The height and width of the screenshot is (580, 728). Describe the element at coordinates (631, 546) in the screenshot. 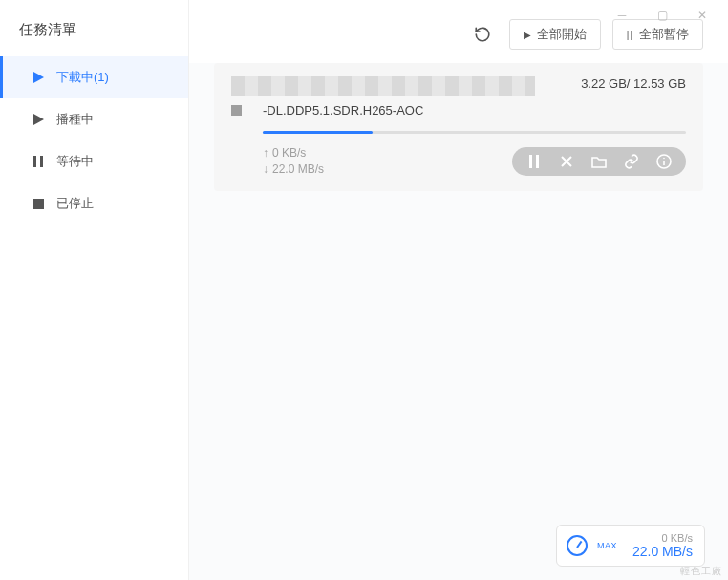

I see `global-speed-widget: MAX 0 KB/s 22.0 MB/s` at that location.